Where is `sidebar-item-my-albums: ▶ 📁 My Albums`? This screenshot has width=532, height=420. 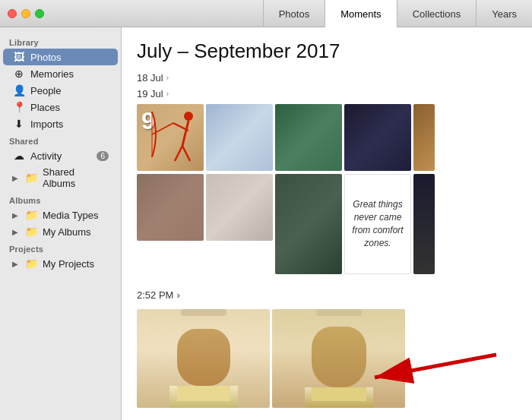 sidebar-item-my-albums: ▶ 📁 My Albums is located at coordinates (61, 232).